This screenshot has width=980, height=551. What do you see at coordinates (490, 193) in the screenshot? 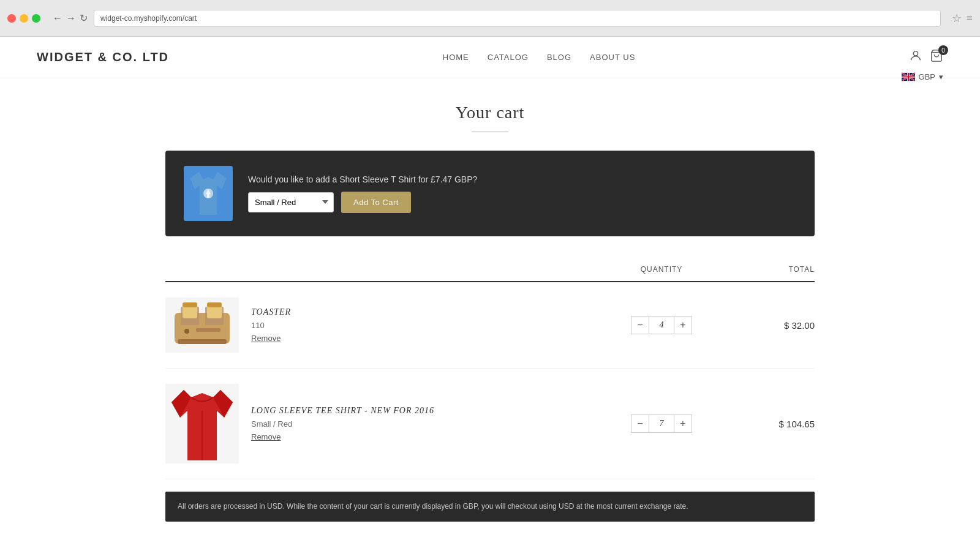
I see `upsell-banner: Would you like to add a Short Sleeve T S…` at bounding box center [490, 193].